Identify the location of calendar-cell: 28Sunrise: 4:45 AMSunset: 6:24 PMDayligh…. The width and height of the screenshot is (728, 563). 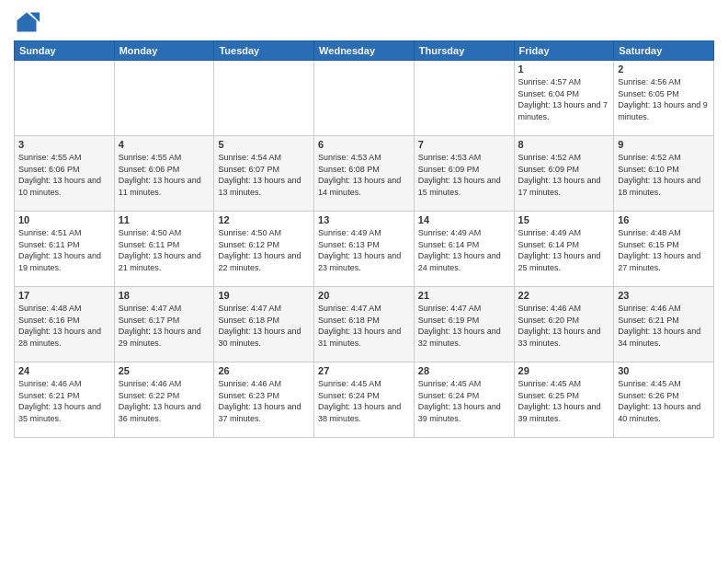
(463, 400).